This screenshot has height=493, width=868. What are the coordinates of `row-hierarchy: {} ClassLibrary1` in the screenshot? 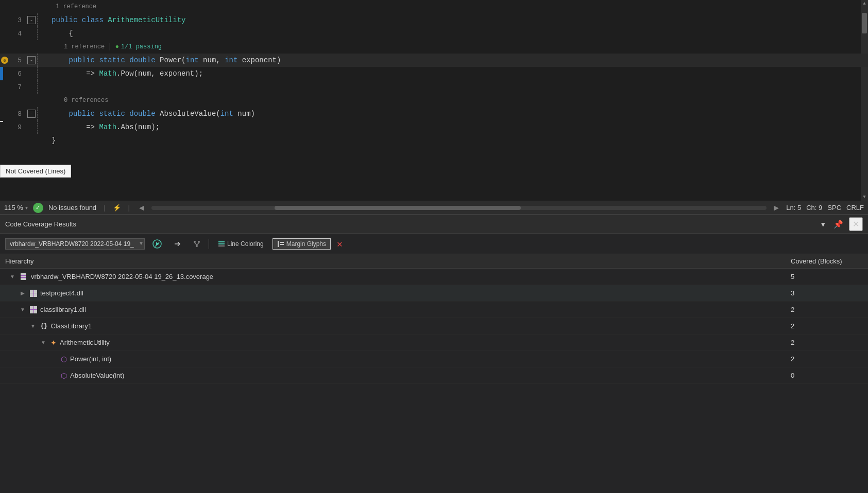 It's located at (393, 326).